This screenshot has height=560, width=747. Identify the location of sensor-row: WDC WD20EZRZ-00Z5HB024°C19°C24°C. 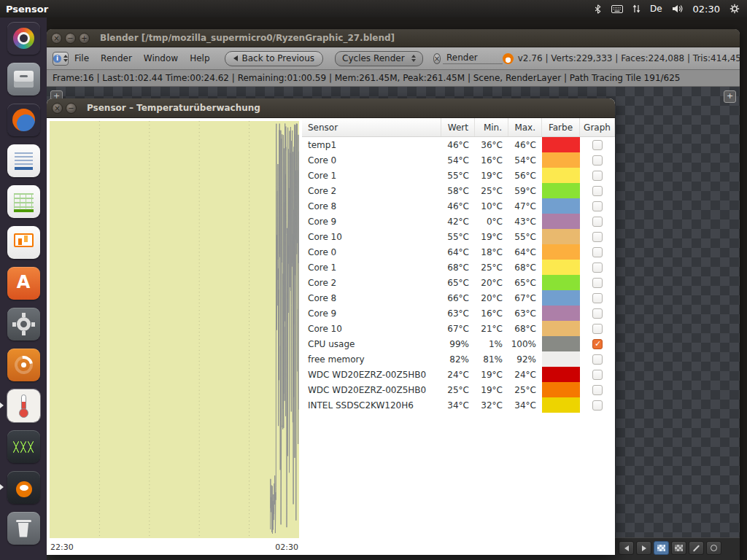
(458, 375).